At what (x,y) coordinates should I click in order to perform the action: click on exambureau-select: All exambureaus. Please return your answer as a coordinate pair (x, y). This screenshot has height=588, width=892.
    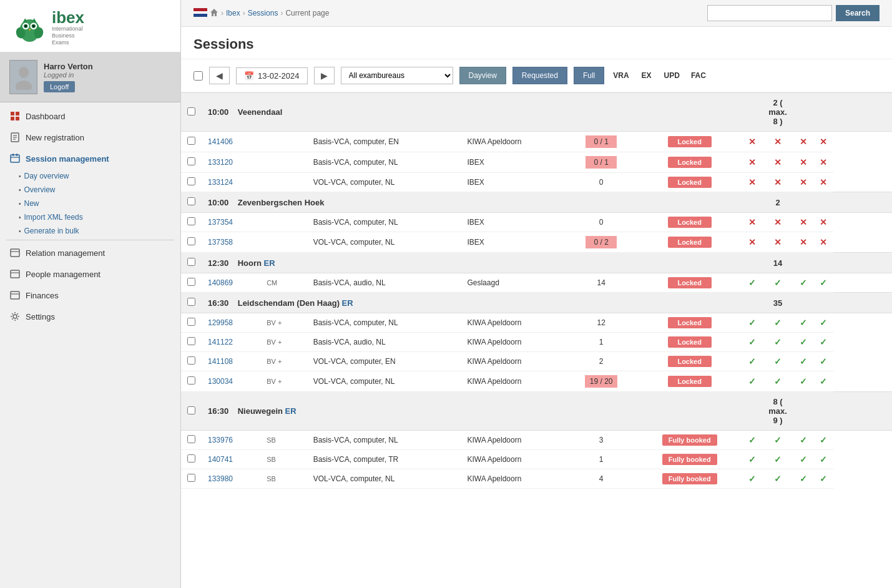
    Looking at the image, I should click on (397, 76).